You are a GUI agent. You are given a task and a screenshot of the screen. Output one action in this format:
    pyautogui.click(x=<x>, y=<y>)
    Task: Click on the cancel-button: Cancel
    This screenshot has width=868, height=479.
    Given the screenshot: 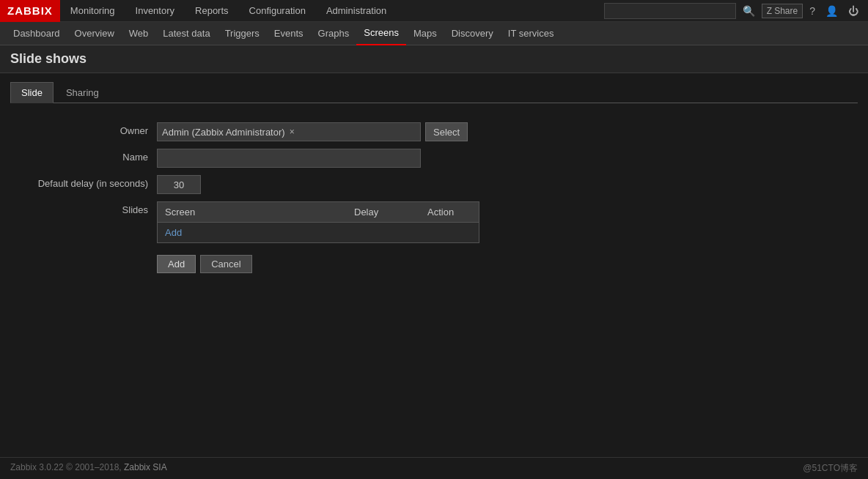 What is the action you would take?
    pyautogui.click(x=226, y=264)
    